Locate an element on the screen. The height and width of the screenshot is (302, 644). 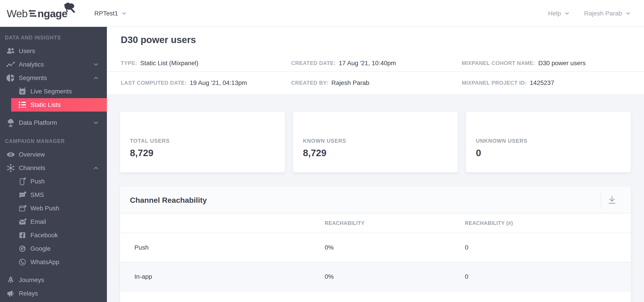
meta-project-id: MIXPANEL PROJECT ID: 1425237 is located at coordinates (553, 83).